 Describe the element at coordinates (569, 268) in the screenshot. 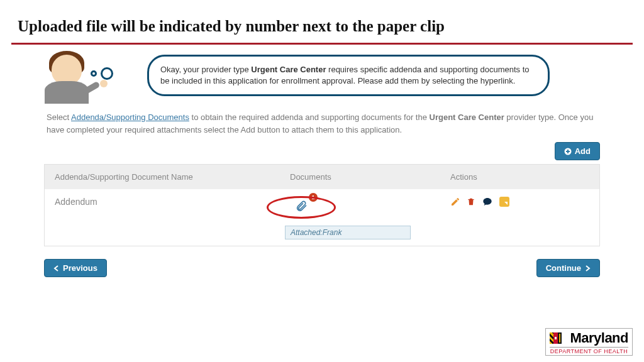

I see `continue-button: Continue` at that location.